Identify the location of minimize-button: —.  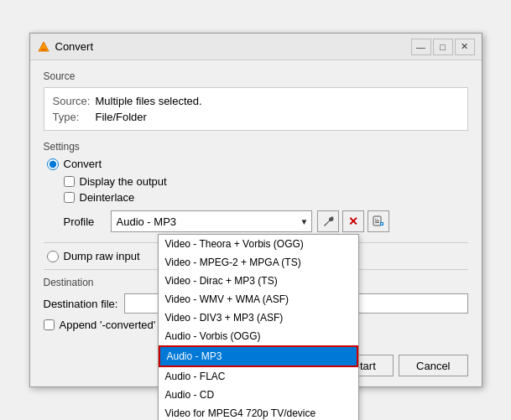
(421, 47).